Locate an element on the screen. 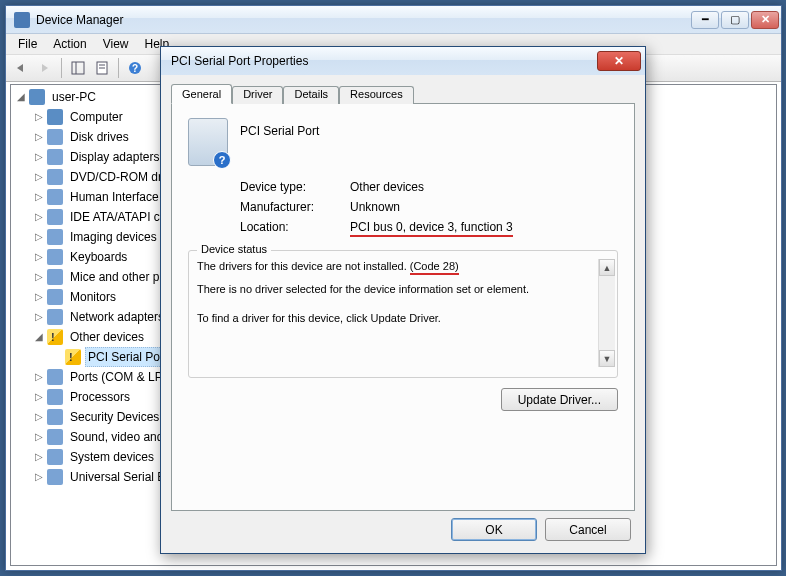 The image size is (786, 576). tree-node-label: Imaging devices is located at coordinates (114, 237).